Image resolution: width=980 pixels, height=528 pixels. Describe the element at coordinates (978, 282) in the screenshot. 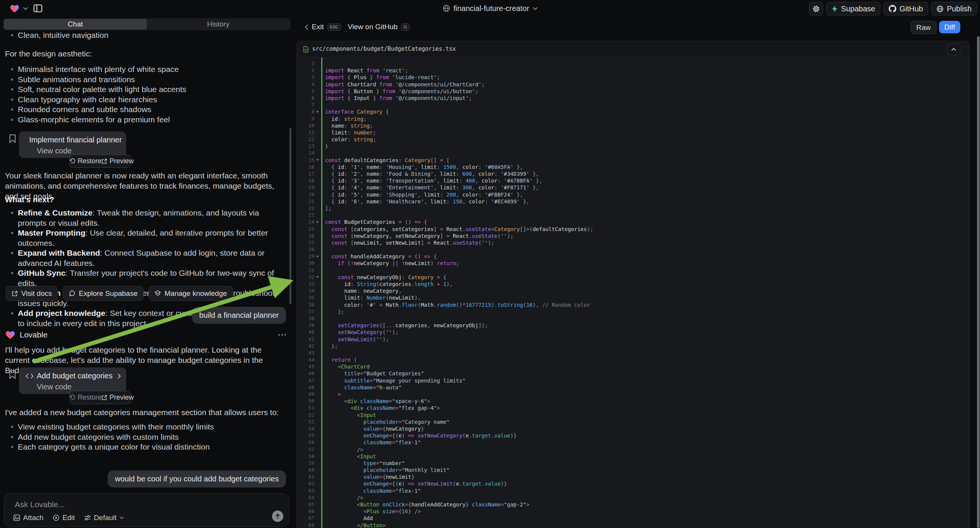

I see `code-scrollbar` at that location.